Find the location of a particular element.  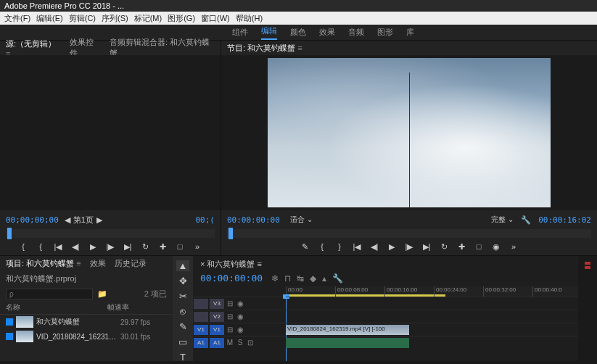

track-target-button: V3 is located at coordinates (217, 304).